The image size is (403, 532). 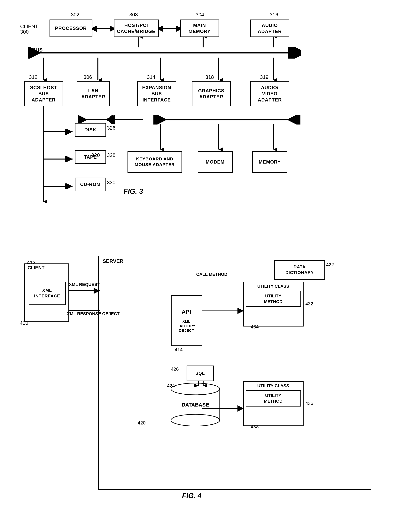 I want to click on bus-to-lan, so click(x=98, y=69).